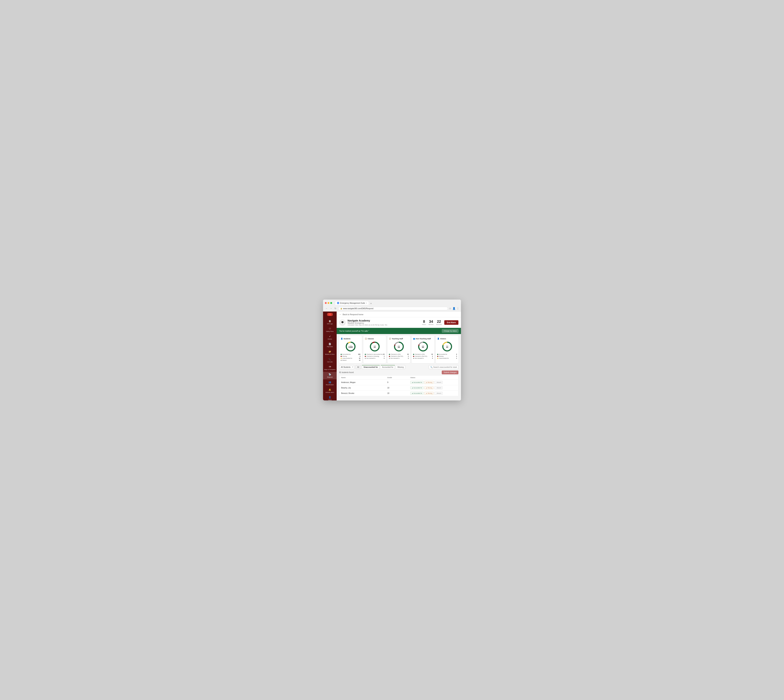 The width and height of the screenshot is (784, 700). I want to click on alarm-timer: 8 Hours 34 Minutes 22 Seconds End Alarm, so click(440, 322).